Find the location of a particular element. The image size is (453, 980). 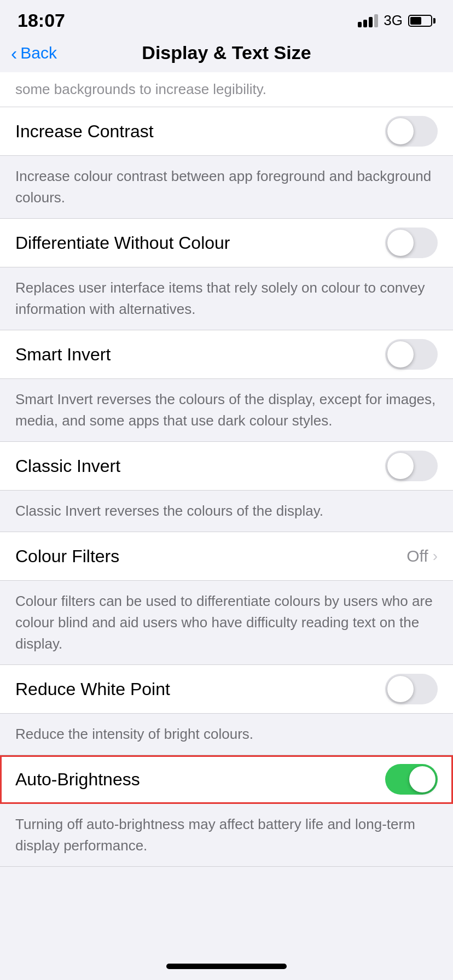

status-time: 18:07 is located at coordinates (42, 21).